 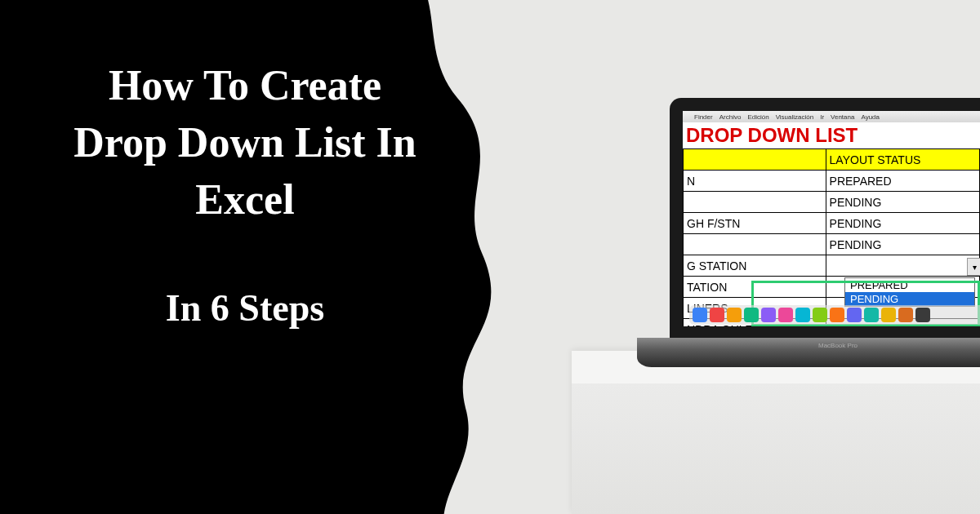 What do you see at coordinates (902, 160) in the screenshot?
I see `header-cell: LAYOUT STATUS` at bounding box center [902, 160].